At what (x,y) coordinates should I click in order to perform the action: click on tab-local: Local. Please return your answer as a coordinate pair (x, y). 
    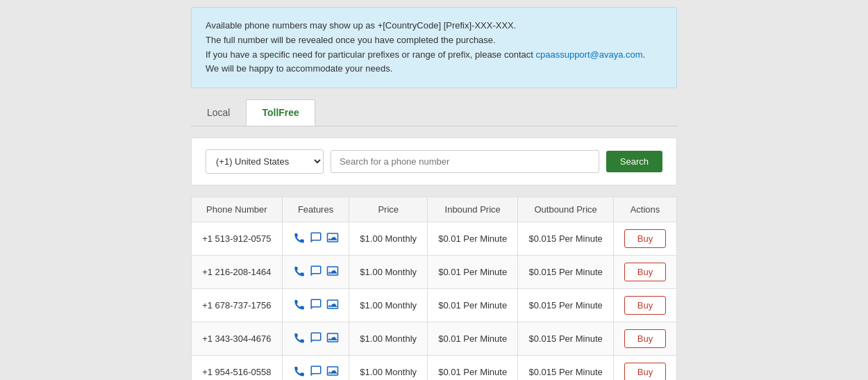
    Looking at the image, I should click on (218, 113).